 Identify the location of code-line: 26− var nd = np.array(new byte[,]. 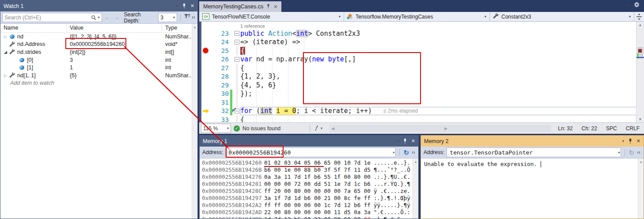
(423, 60).